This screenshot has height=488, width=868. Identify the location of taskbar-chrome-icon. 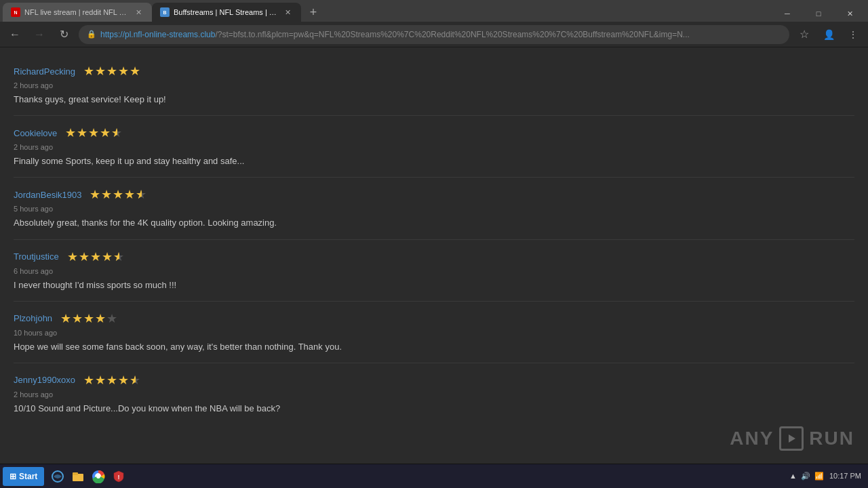
(98, 476).